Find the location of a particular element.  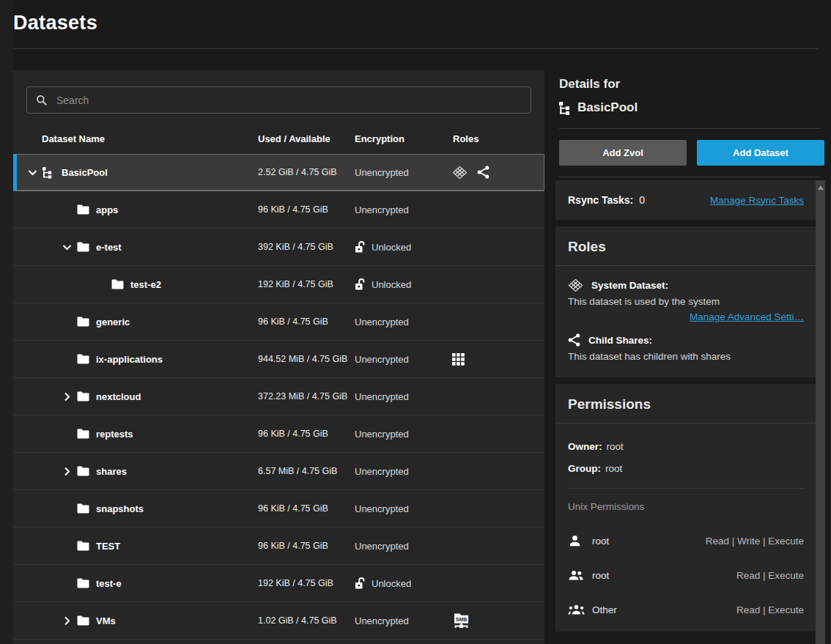

table-row: nextcloud372.23 MiB / 4.75 GiBUnencrypte… is located at coordinates (278, 397).